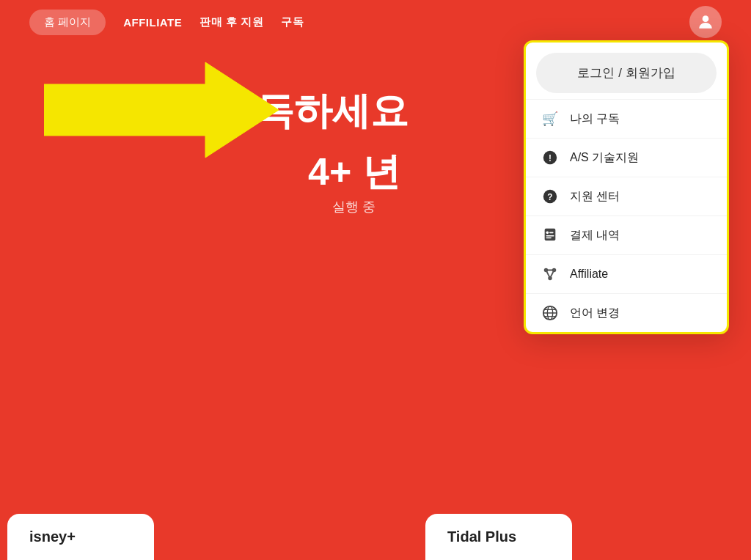  What do you see at coordinates (499, 537) in the screenshot?
I see `card-tidal: Tidal Plus` at bounding box center [499, 537].